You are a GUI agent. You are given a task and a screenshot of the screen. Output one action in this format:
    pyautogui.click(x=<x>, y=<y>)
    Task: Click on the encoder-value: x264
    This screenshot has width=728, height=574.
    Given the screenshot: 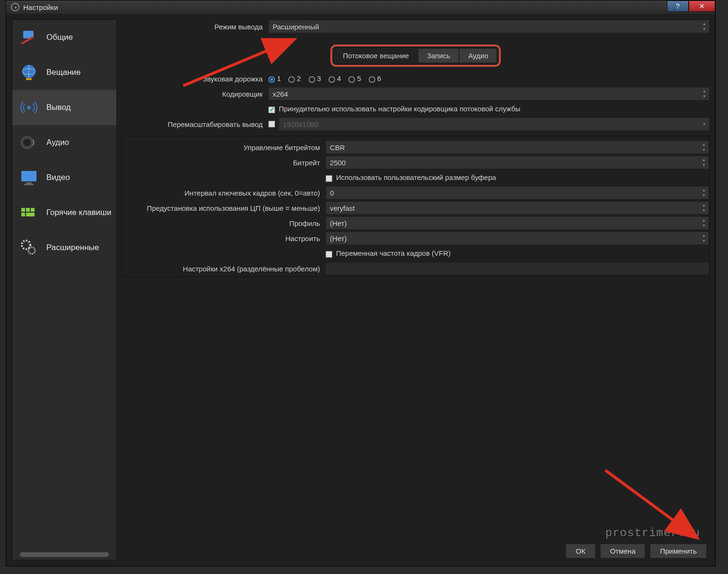 What is the action you would take?
    pyautogui.click(x=280, y=94)
    